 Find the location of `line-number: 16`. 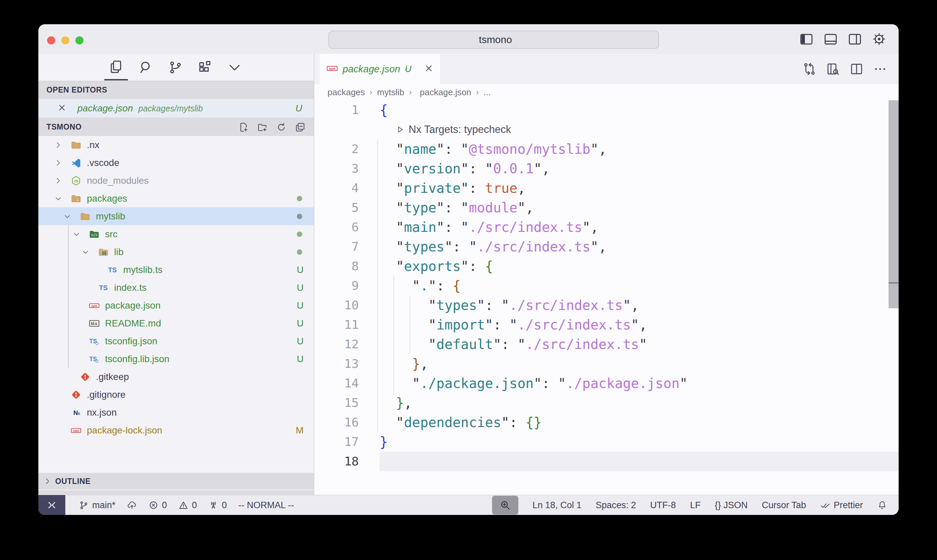

line-number: 16 is located at coordinates (347, 422).